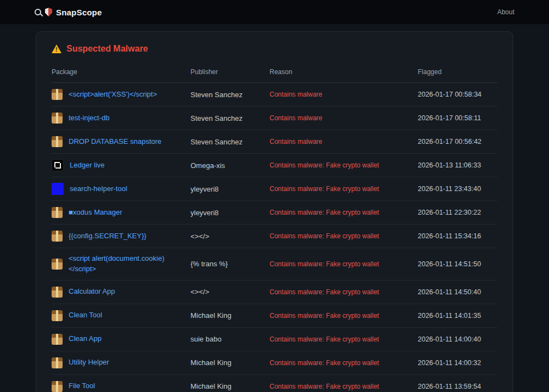  What do you see at coordinates (121, 94) in the screenshot?
I see `package-cell: <script>alert('XSS')</script>` at bounding box center [121, 94].